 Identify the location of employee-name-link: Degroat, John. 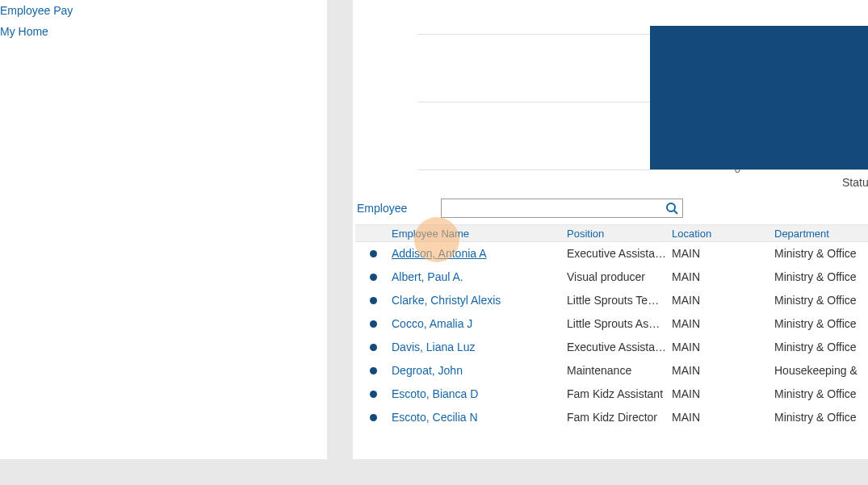
(480, 370).